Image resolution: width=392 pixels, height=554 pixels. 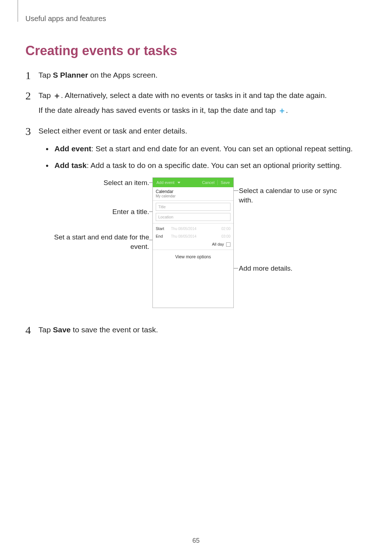 I want to click on step-number: 4, so click(x=28, y=330).